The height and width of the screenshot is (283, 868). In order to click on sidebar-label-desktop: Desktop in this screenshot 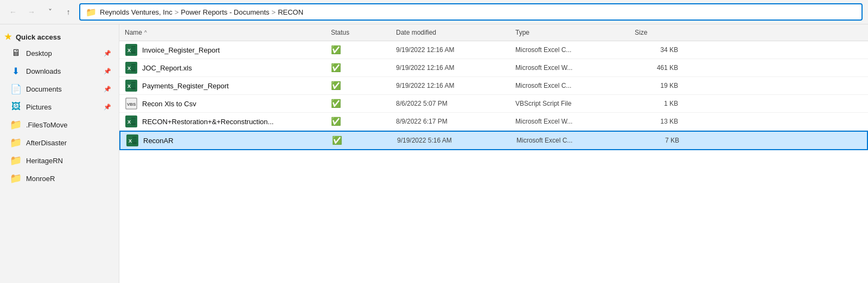, I will do `click(39, 53)`.